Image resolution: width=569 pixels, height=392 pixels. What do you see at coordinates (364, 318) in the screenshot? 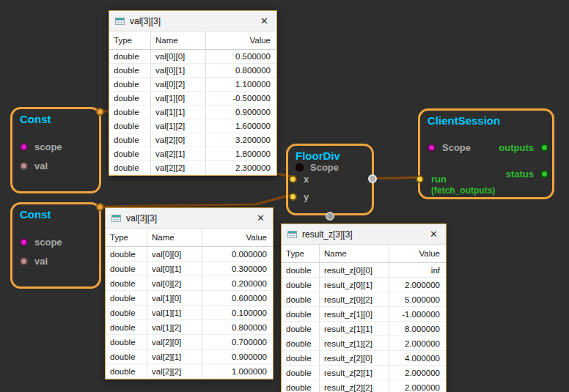
I see `value-table: Type Name Value doubleresult_z[0][0]inf …` at bounding box center [364, 318].